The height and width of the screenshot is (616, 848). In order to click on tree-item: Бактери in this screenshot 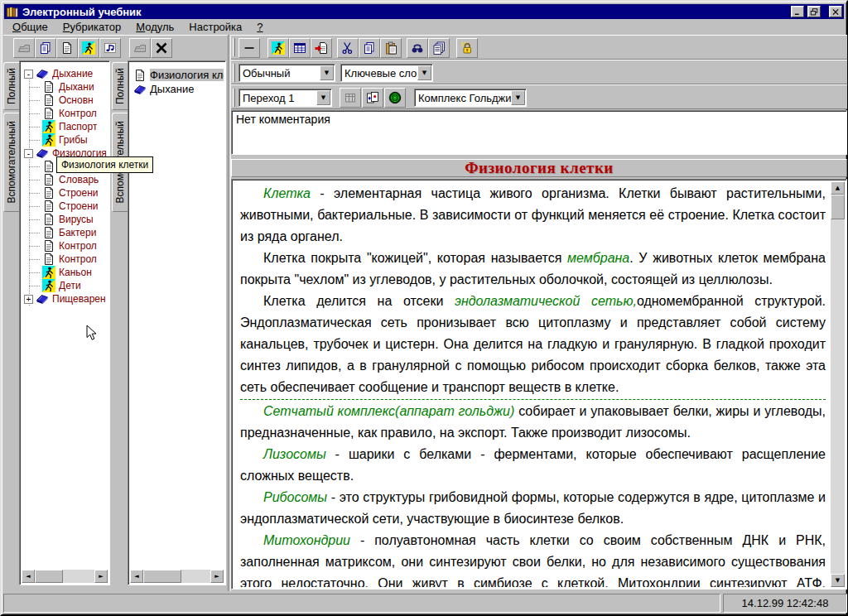, I will do `click(65, 233)`.